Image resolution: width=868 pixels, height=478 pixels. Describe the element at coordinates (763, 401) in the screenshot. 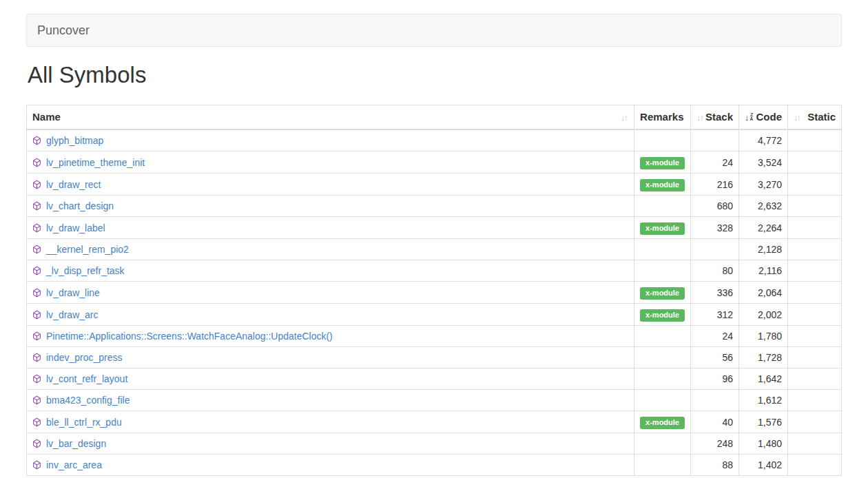

I see `code-cell: 1,612` at that location.